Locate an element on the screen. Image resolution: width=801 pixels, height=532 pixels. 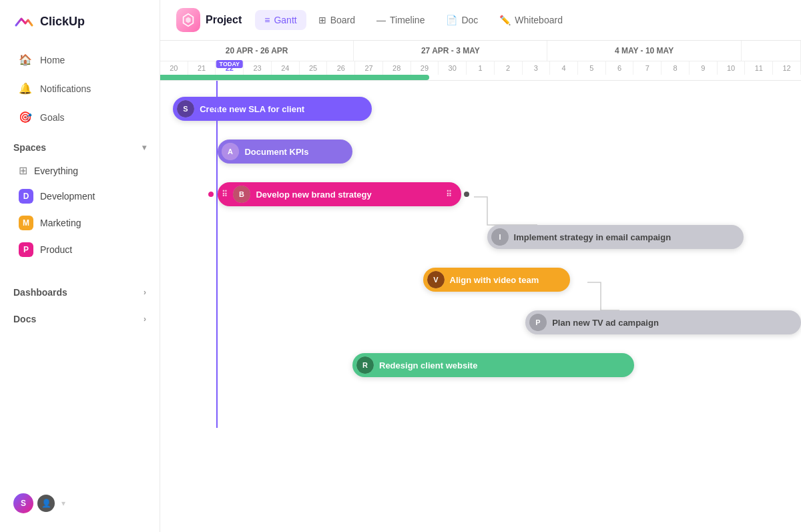
docs-label: Docs is located at coordinates (25, 319).